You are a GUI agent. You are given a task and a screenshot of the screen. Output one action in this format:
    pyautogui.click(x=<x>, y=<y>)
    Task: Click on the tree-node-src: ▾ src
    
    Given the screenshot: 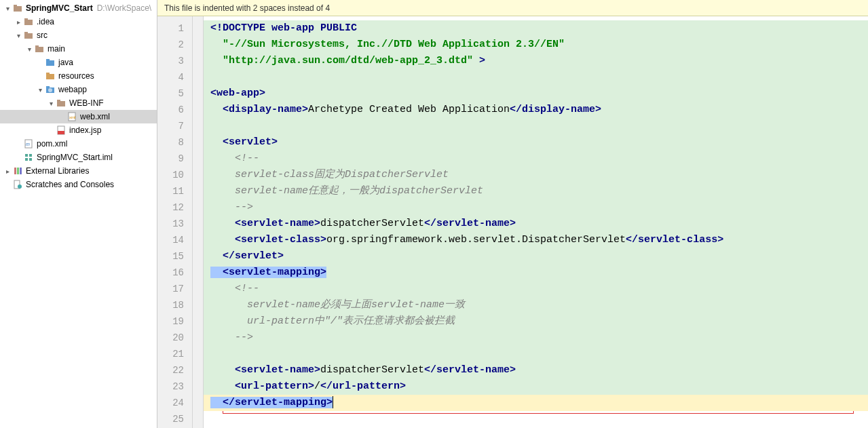 What is the action you would take?
    pyautogui.click(x=79, y=35)
    